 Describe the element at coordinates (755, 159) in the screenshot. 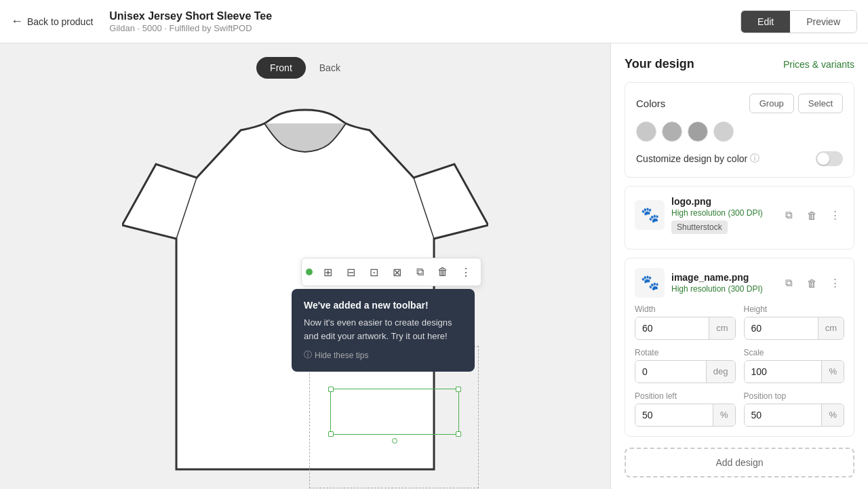

I see `customize-info-icon: ⓘ` at that location.